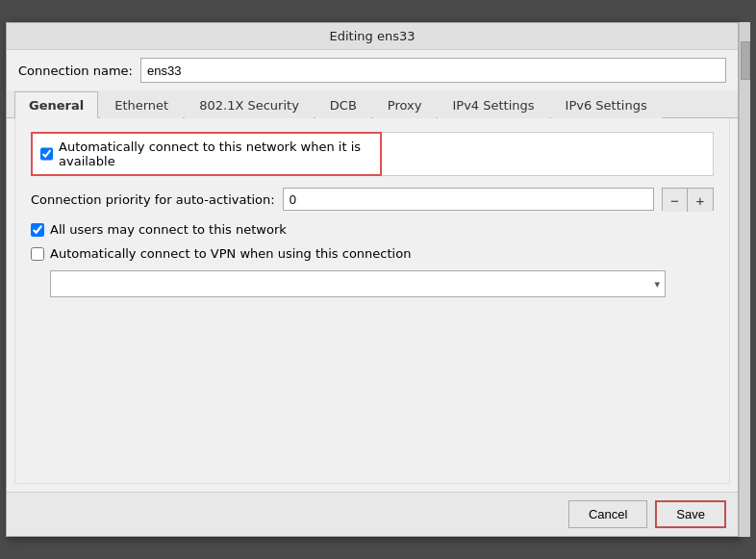 Image resolution: width=756 pixels, height=559 pixels. I want to click on priority-label: Connection priority for auto-activation:, so click(153, 200).